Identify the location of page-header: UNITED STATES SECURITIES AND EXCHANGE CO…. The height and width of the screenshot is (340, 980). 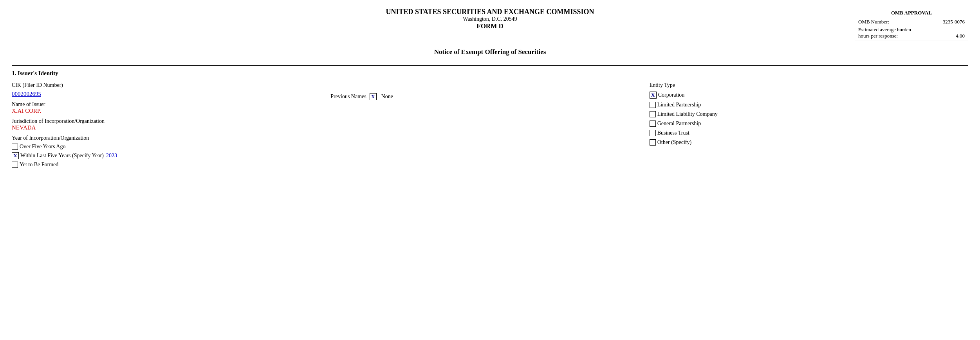
(490, 24).